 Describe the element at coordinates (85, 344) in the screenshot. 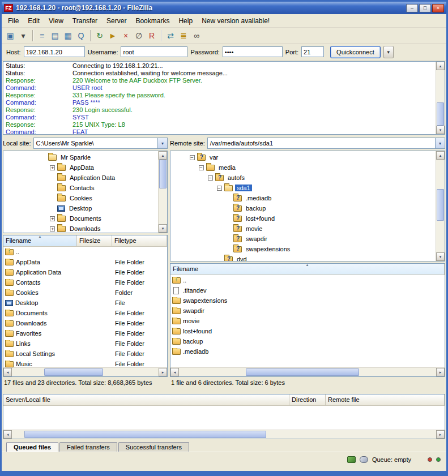

I see `file-row: Links File Folder` at that location.